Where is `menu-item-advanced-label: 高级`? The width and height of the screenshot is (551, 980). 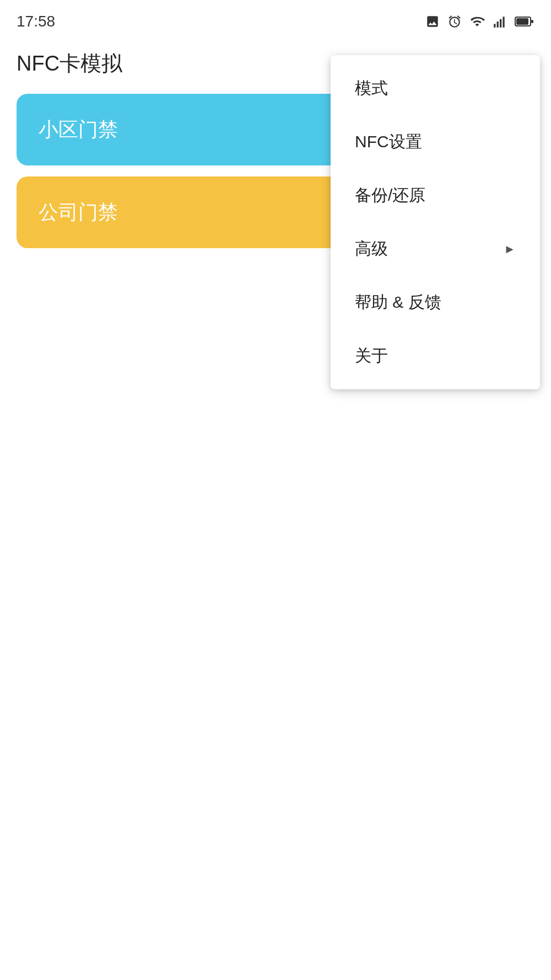
menu-item-advanced-label: 高级 is located at coordinates (371, 249).